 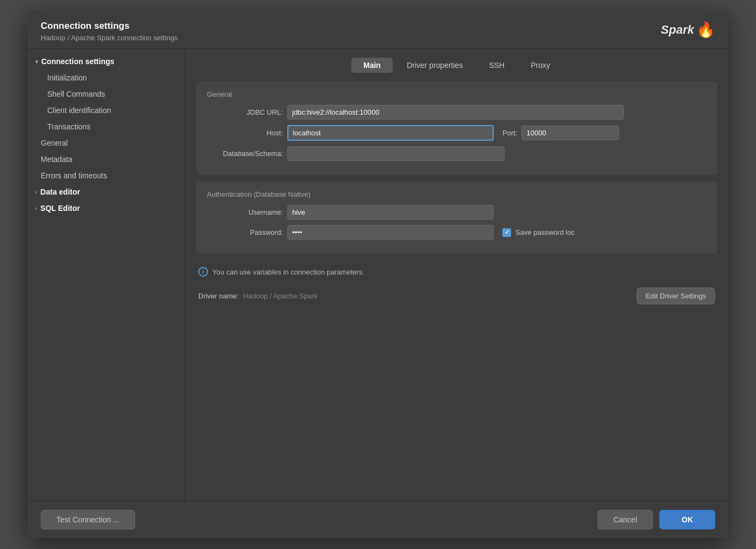 What do you see at coordinates (288, 272) in the screenshot?
I see `info-message: You can use variables in connection para…` at bounding box center [288, 272].